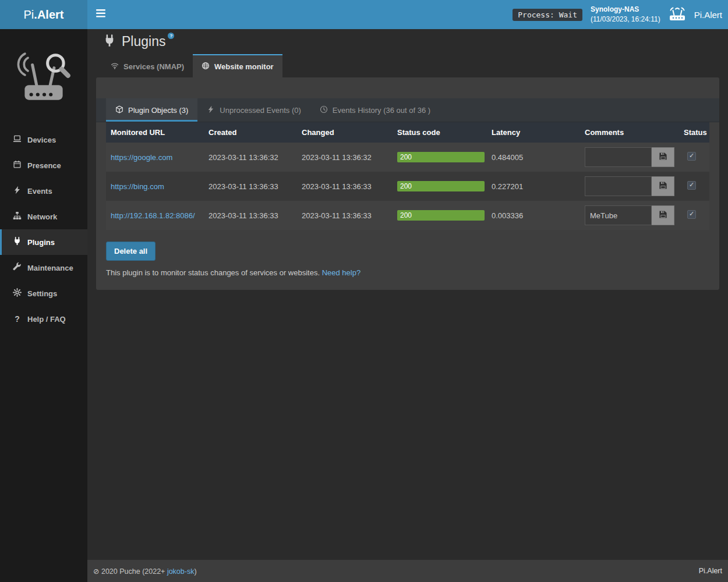 The width and height of the screenshot is (728, 582). I want to click on host-name: Synology-NAS, so click(625, 9).